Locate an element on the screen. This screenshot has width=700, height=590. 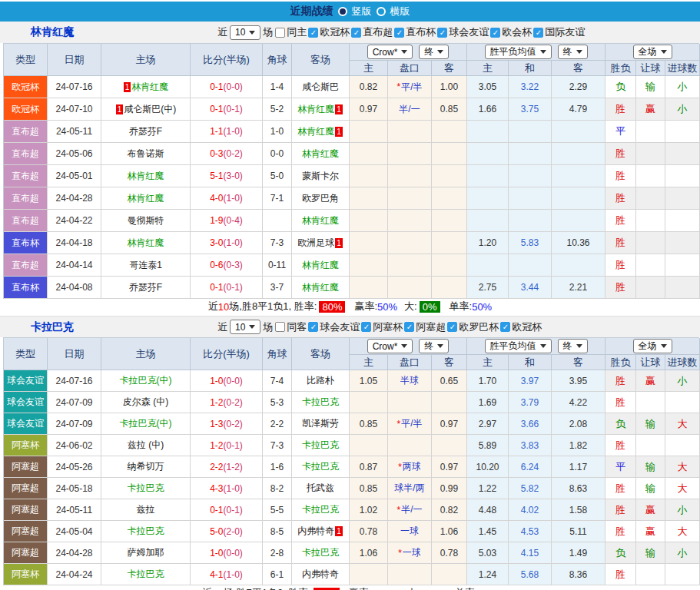
league-checkbox: ✓直布杯 is located at coordinates (415, 32).